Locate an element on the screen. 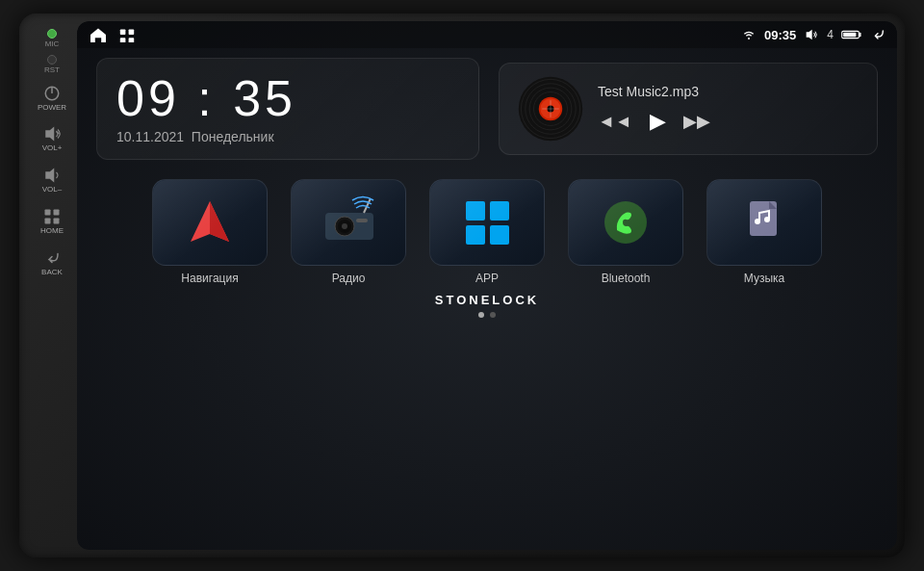  clock-date-value: 10.11.2021 is located at coordinates (150, 137).